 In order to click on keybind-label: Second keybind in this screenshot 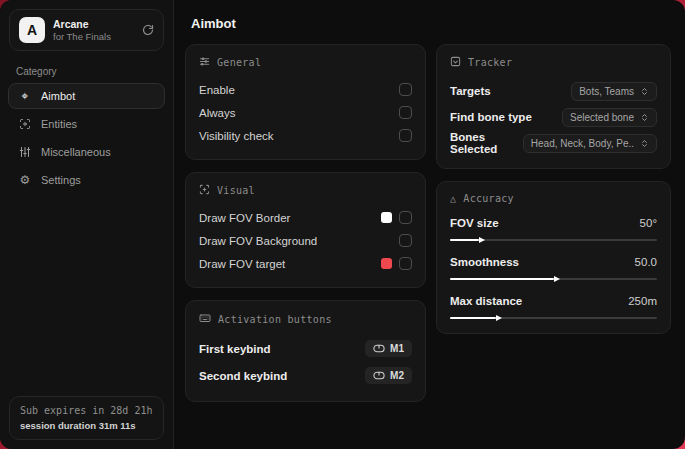, I will do `click(243, 376)`.